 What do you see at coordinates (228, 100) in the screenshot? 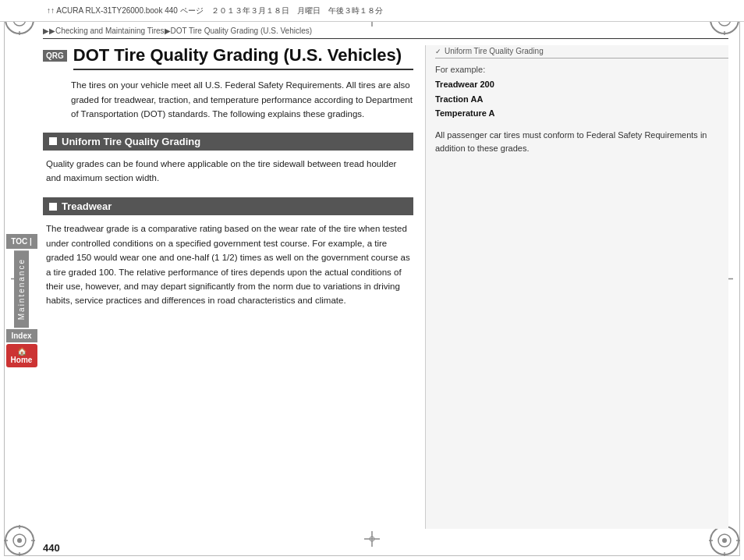
I see `intro-paragraph: The tires on your vehicle meet all U.S. …` at bounding box center [228, 100].